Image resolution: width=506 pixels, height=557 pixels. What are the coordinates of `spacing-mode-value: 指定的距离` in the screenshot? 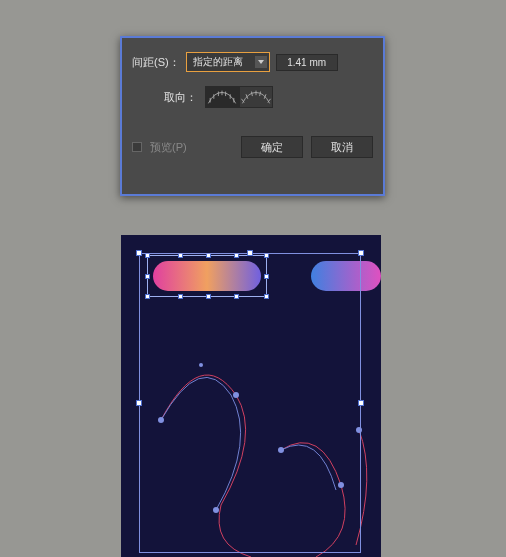 It's located at (218, 62).